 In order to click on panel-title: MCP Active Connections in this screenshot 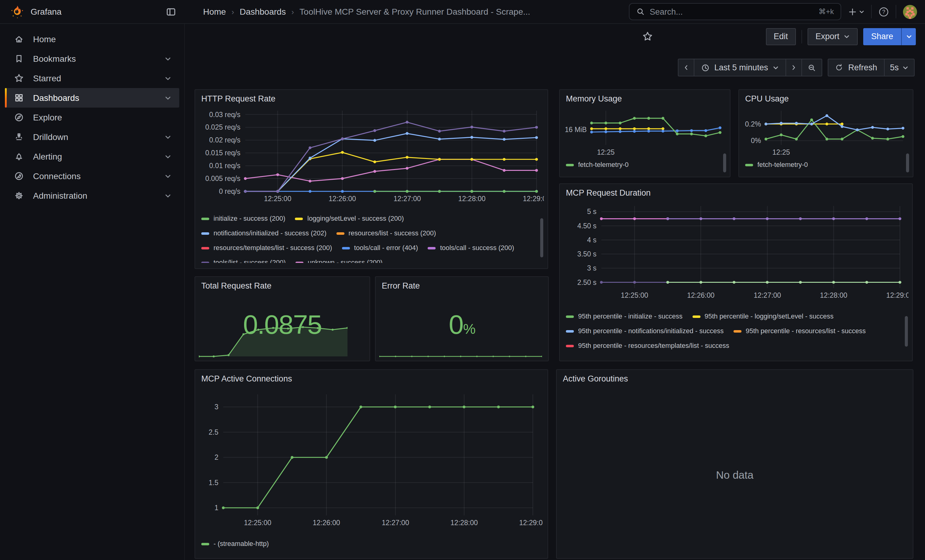, I will do `click(372, 377)`.